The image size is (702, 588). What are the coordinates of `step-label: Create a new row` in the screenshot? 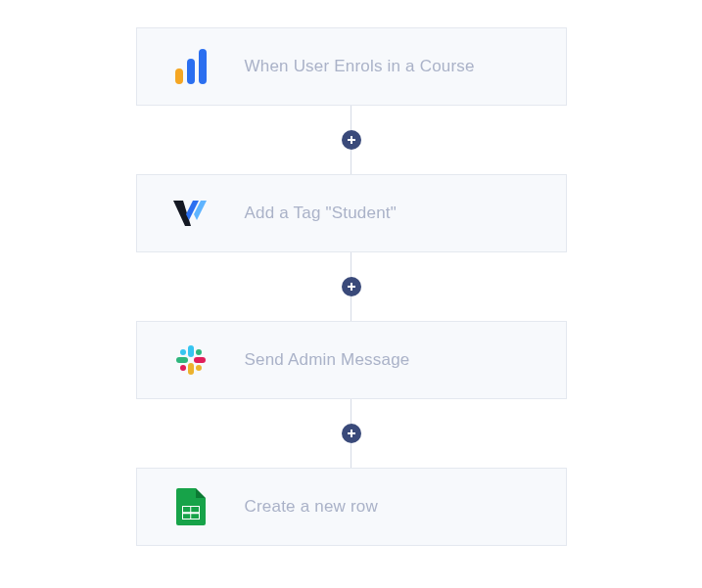 It's located at (311, 507).